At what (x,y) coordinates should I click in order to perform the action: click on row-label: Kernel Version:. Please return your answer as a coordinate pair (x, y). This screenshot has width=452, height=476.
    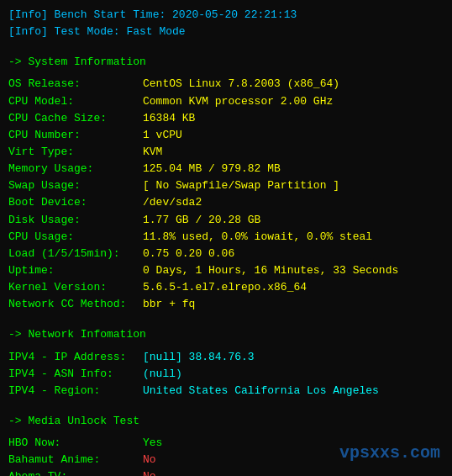
    Looking at the image, I should click on (76, 288).